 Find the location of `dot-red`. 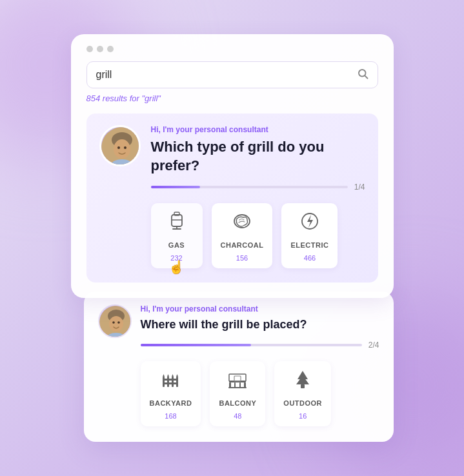

dot-red is located at coordinates (90, 49).